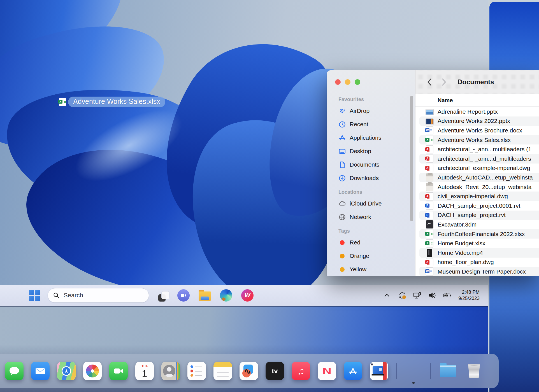 The height and width of the screenshot is (392, 539). What do you see at coordinates (183, 295) in the screenshot?
I see `teams-chat-icon` at bounding box center [183, 295].